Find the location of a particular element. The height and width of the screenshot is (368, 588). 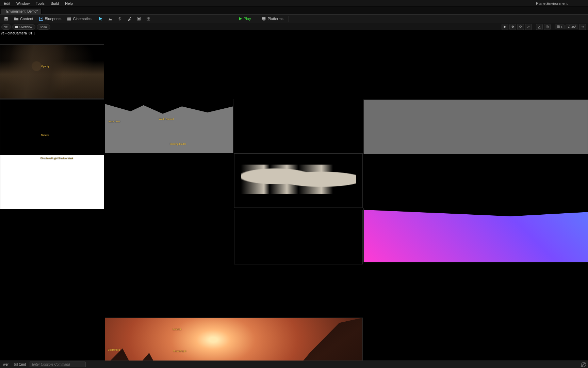

viewmode-pill: Overview is located at coordinates (24, 27).